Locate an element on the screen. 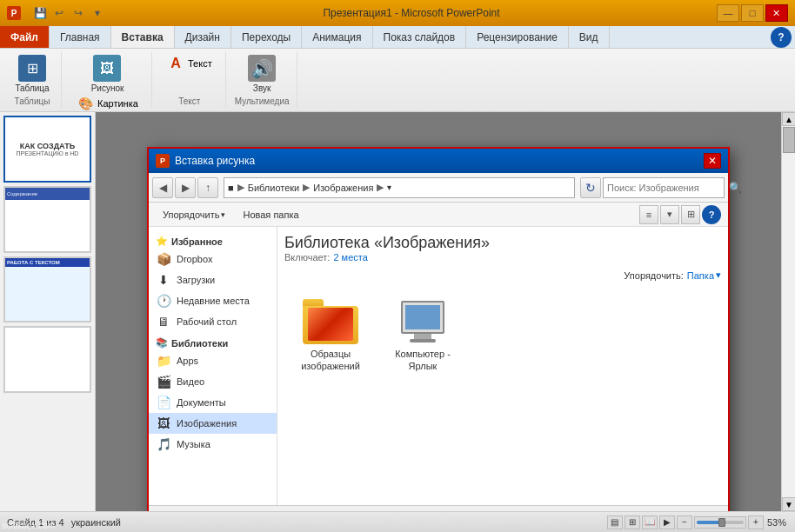 The image size is (795, 532). zoom-out-btn: − is located at coordinates (685, 522).